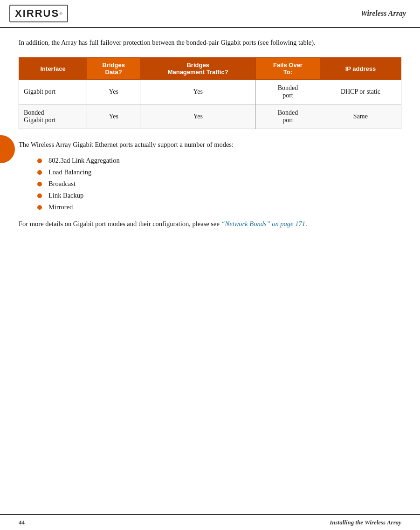  I want to click on list-item: Mirrored, so click(219, 207).